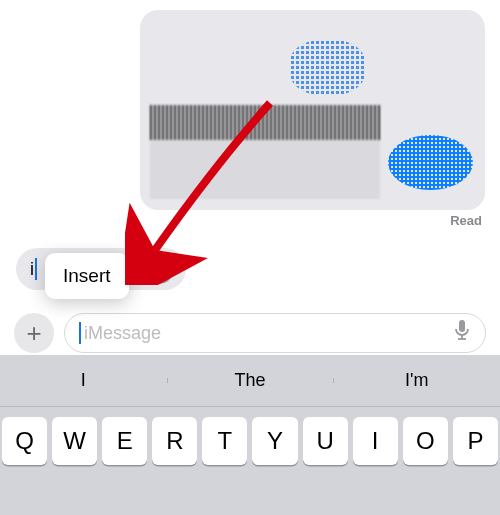  What do you see at coordinates (24, 441) in the screenshot?
I see `key-q: Q` at bounding box center [24, 441].